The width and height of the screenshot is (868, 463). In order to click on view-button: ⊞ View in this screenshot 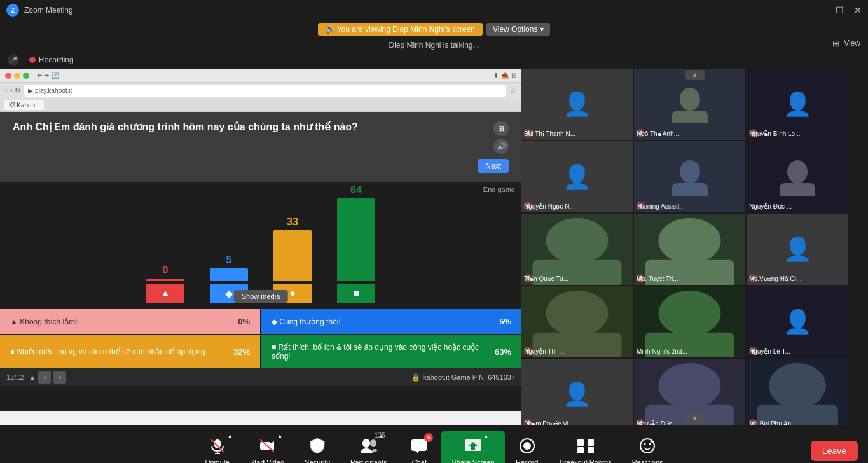, I will do `click(846, 43)`.